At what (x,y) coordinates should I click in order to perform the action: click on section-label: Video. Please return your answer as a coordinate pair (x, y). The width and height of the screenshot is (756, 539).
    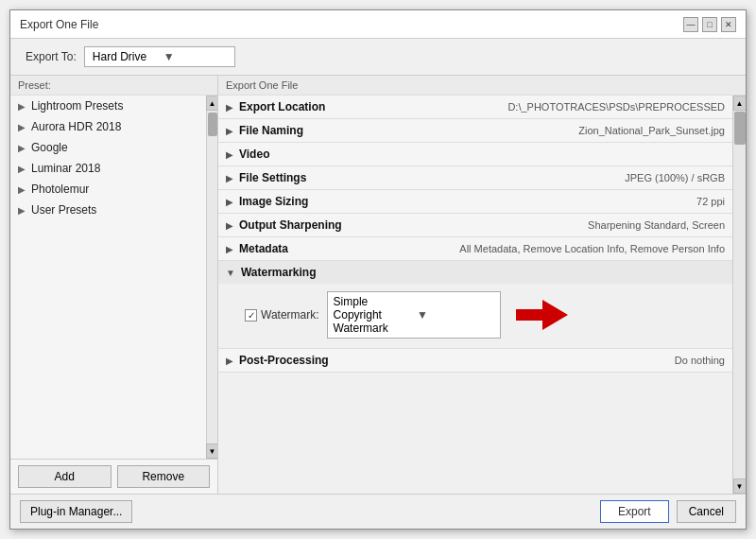
    Looking at the image, I should click on (482, 154).